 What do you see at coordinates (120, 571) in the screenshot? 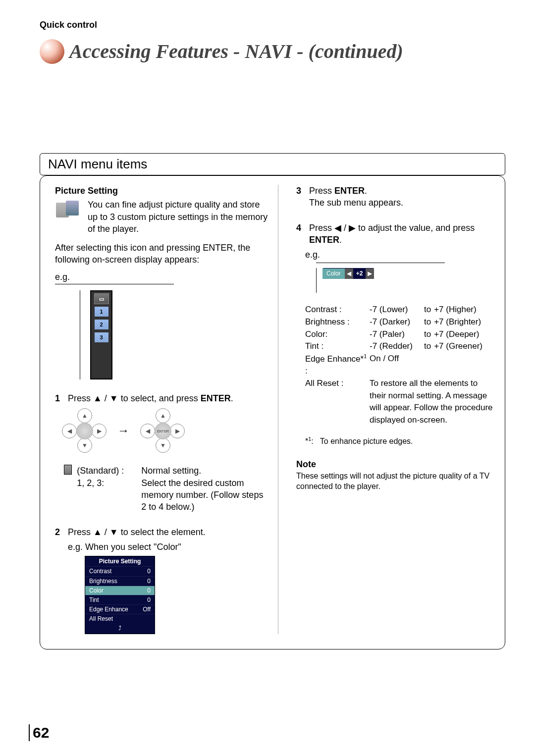
I see `ps-menu-row-contrast: Contrast 0` at bounding box center [120, 571].